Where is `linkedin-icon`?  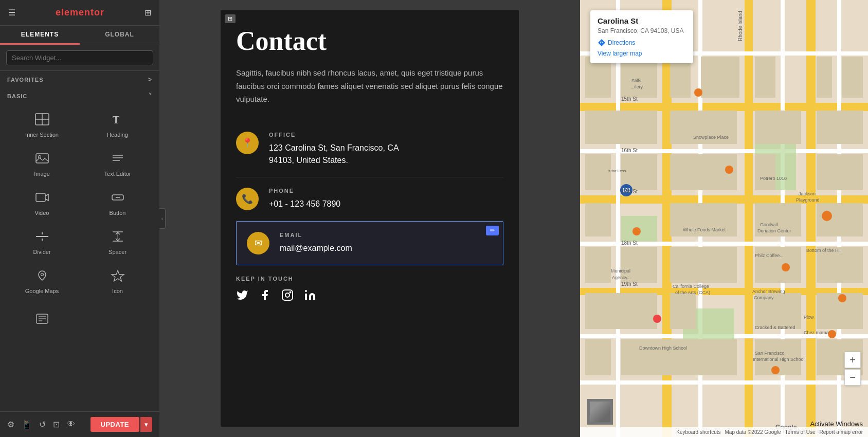 linkedin-icon is located at coordinates (310, 297).